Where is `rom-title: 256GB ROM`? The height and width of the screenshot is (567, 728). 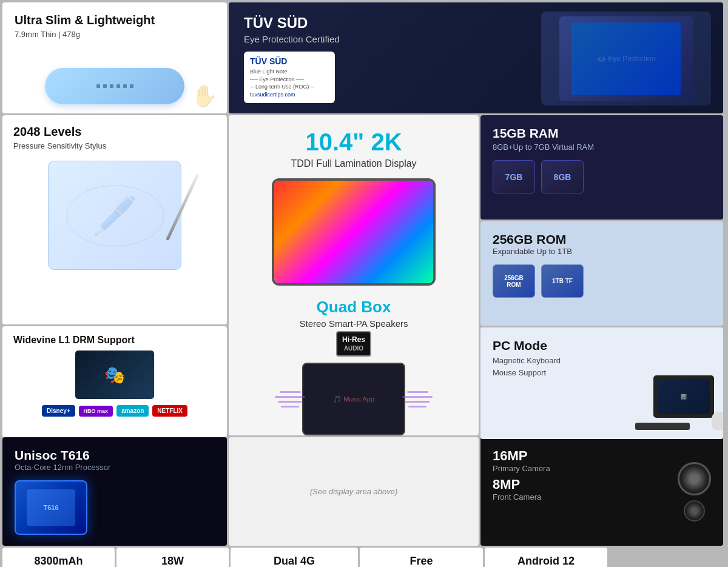
rom-title: 256GB ROM is located at coordinates (602, 240).